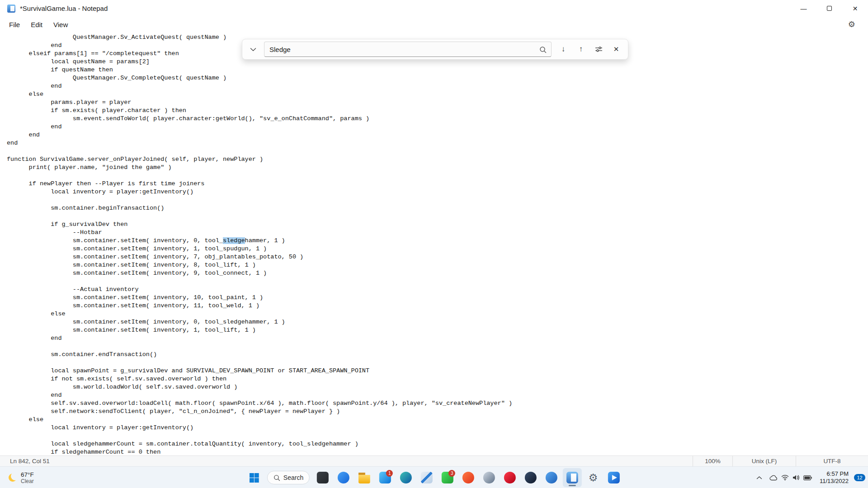 Image resolution: width=868 pixels, height=488 pixels. I want to click on movies-tv-icon, so click(614, 478).